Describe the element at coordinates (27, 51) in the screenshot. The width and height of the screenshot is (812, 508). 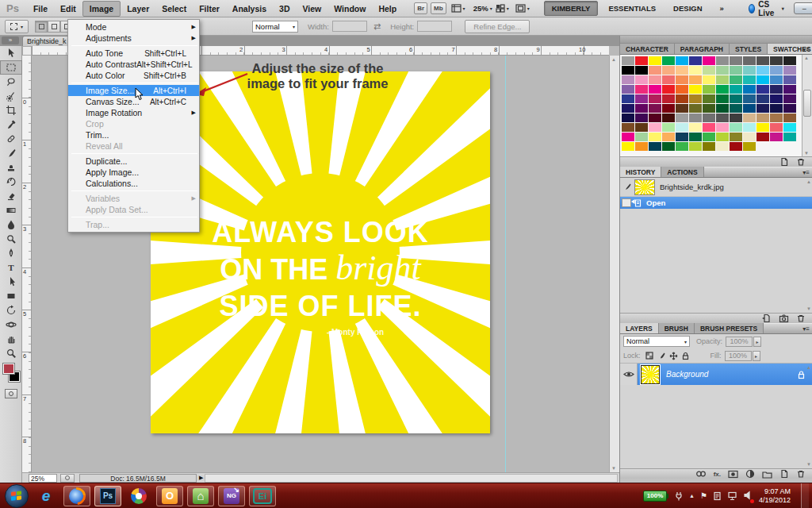
I see `ruler-origin` at that location.